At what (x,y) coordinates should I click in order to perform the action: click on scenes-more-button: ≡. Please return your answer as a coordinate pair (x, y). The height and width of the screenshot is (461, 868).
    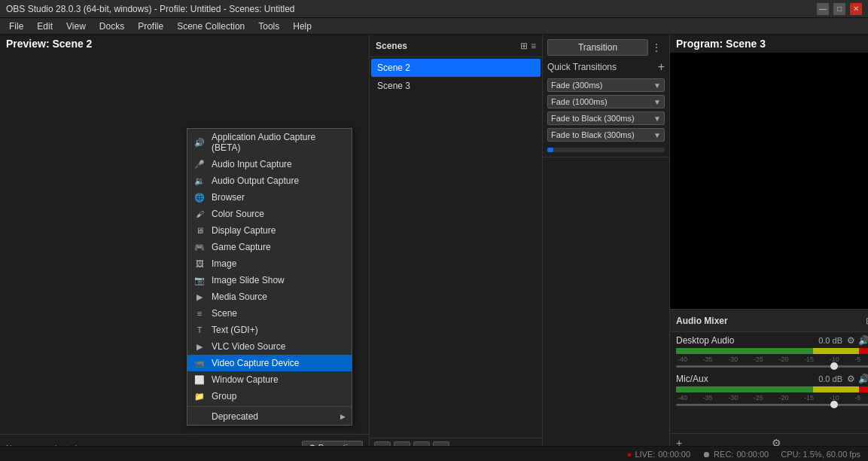
    Looking at the image, I should click on (533, 46).